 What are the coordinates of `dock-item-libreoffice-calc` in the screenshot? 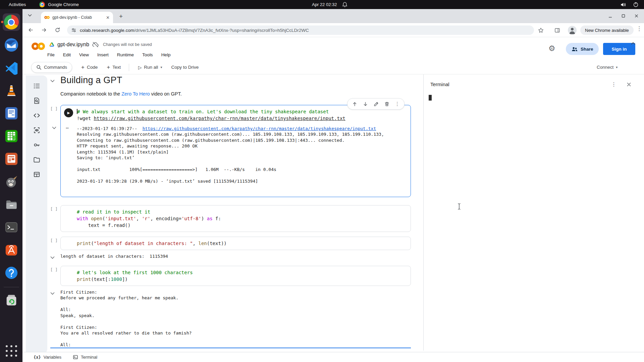 It's located at (11, 136).